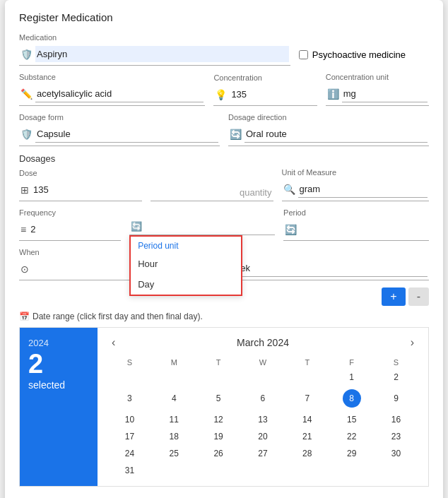 This screenshot has width=448, height=498. I want to click on cal-day: 12, so click(219, 420).